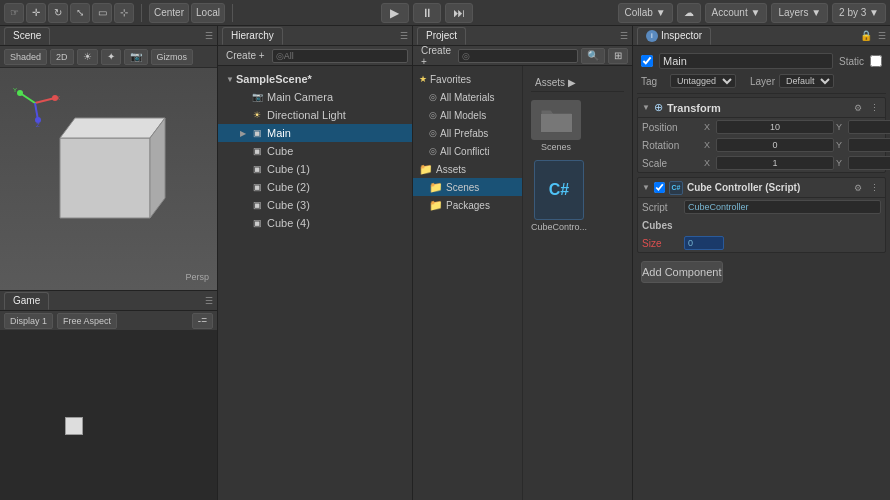  What do you see at coordinates (858, 188) in the screenshot?
I see `cubecontroller-settings-btn: ⚙` at bounding box center [858, 188].